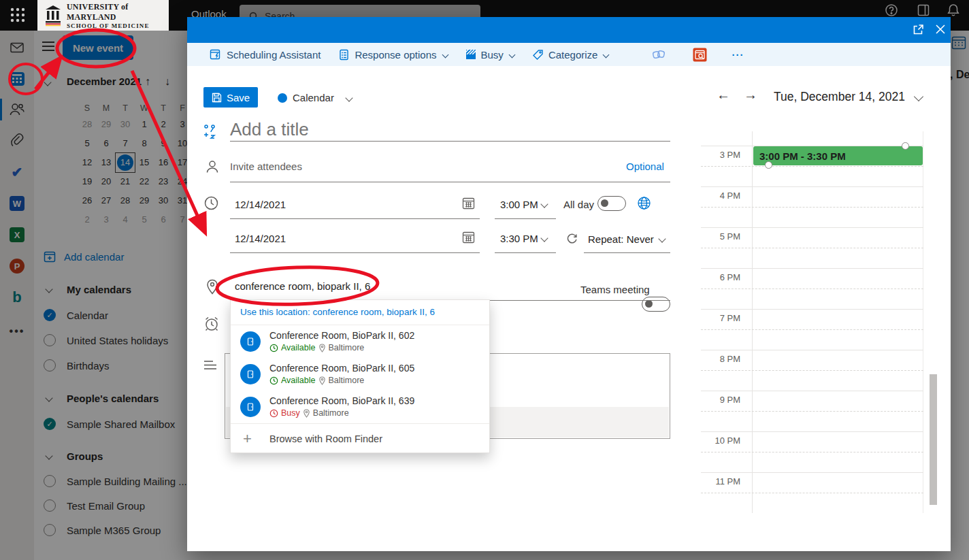 This screenshot has height=560, width=969. I want to click on start-time-input: 3:00 PM, so click(519, 204).